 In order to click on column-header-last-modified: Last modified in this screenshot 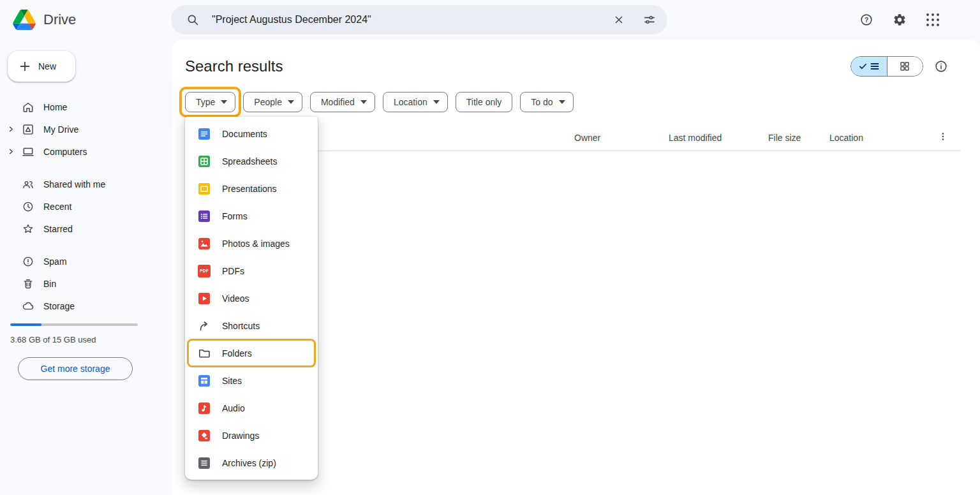, I will do `click(695, 138)`.